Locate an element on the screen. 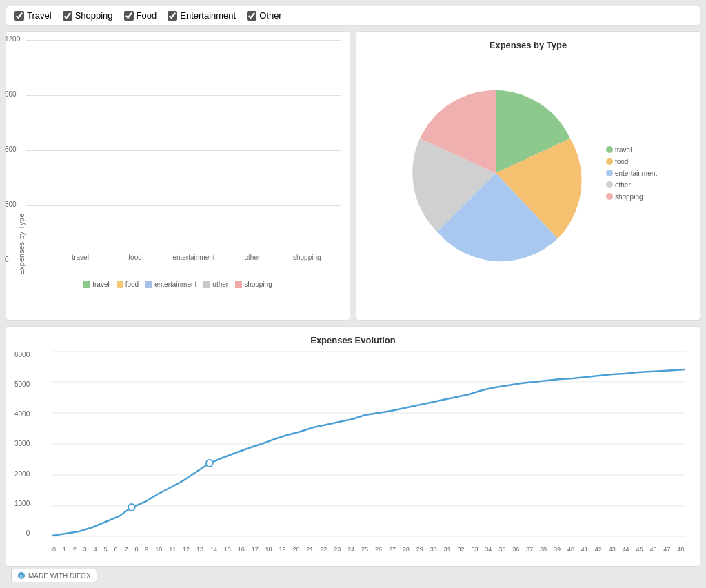 This screenshot has width=706, height=588. bar-legend-travel-color is located at coordinates (87, 285).